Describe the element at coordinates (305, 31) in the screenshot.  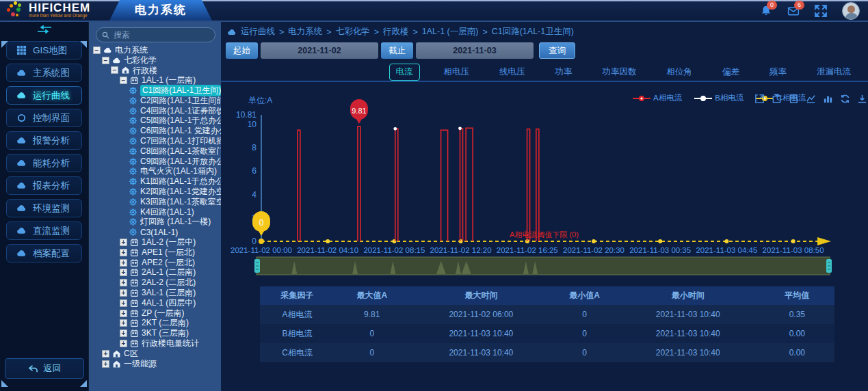
I see `breadcrumb-item: 电力系统` at that location.